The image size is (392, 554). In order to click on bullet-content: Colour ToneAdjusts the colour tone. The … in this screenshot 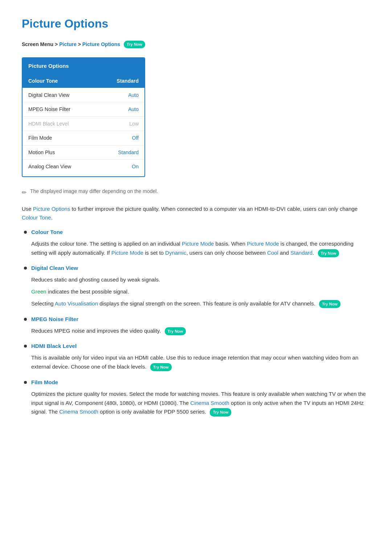, I will do `click(201, 243)`.